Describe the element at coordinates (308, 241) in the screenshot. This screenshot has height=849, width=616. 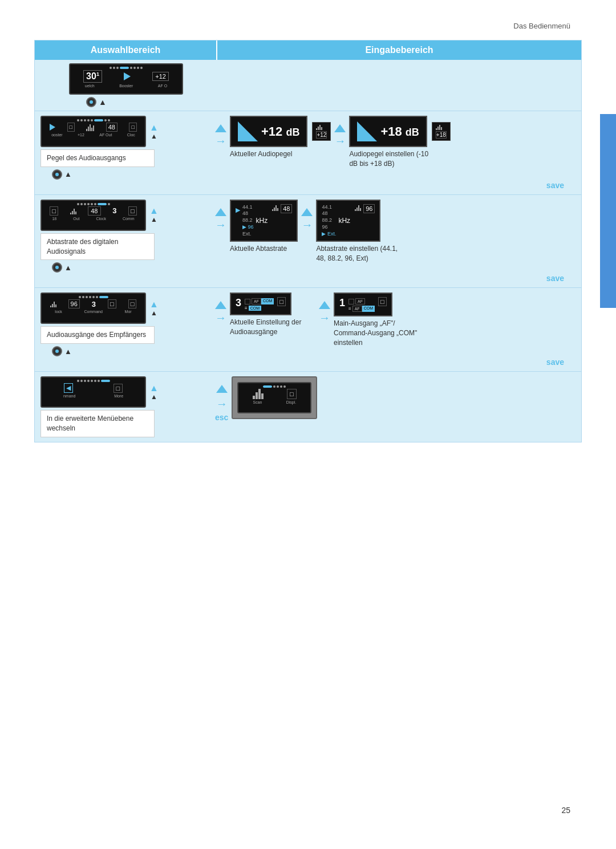
I see `row2-section: □ 48 3 □ 18` at that location.